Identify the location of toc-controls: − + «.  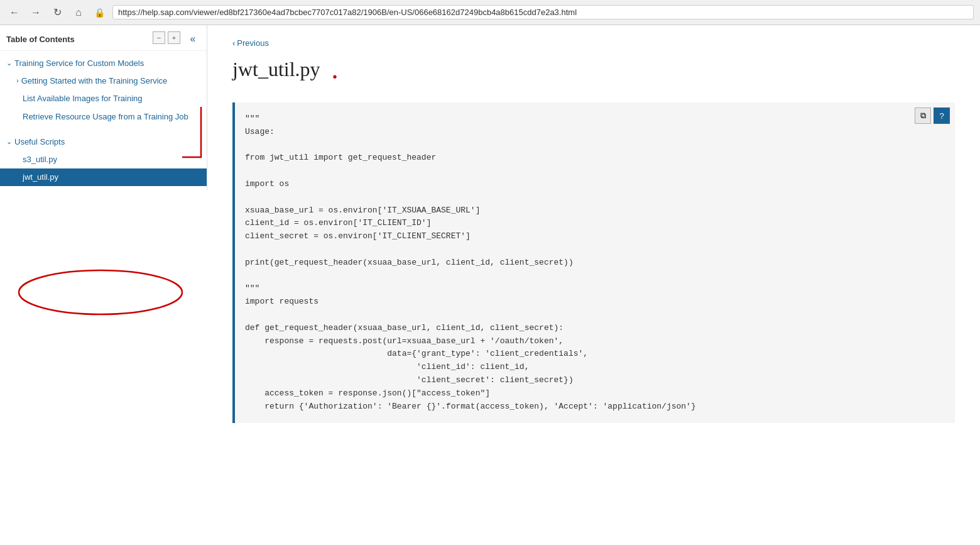
(177, 39).